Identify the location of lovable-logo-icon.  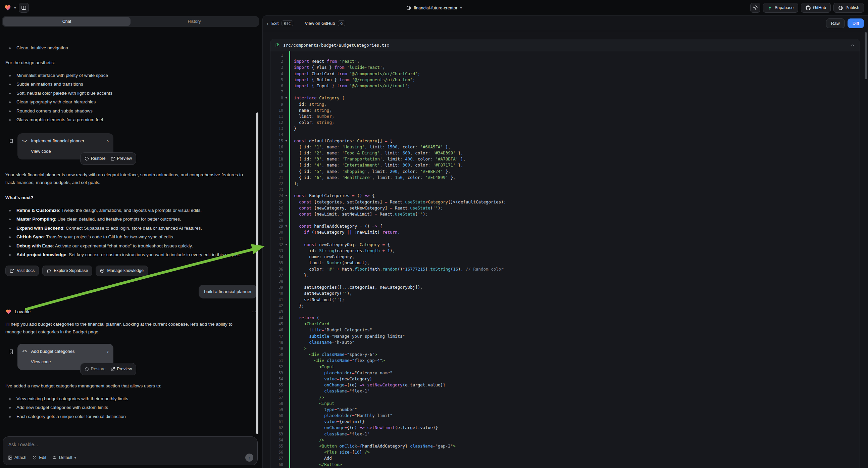
(8, 8).